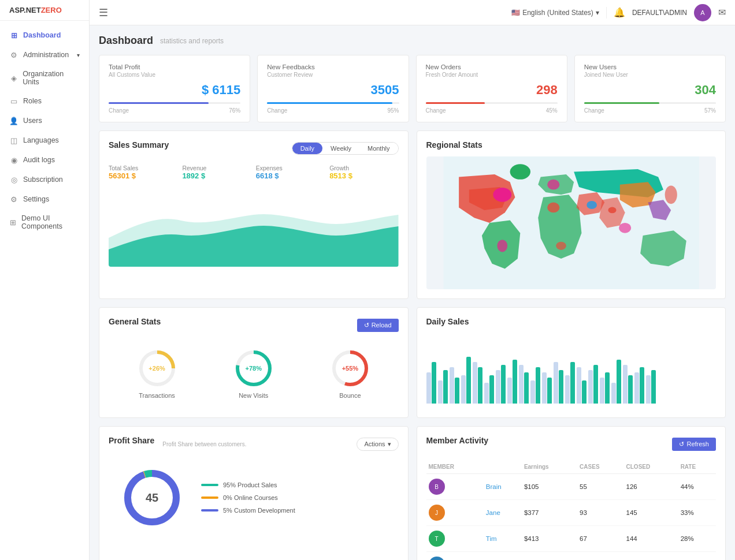 Image resolution: width=735 pixels, height=560 pixels. What do you see at coordinates (44, 55) in the screenshot?
I see `sidebar-item-administration: ⚙ Administration ▾` at bounding box center [44, 55].